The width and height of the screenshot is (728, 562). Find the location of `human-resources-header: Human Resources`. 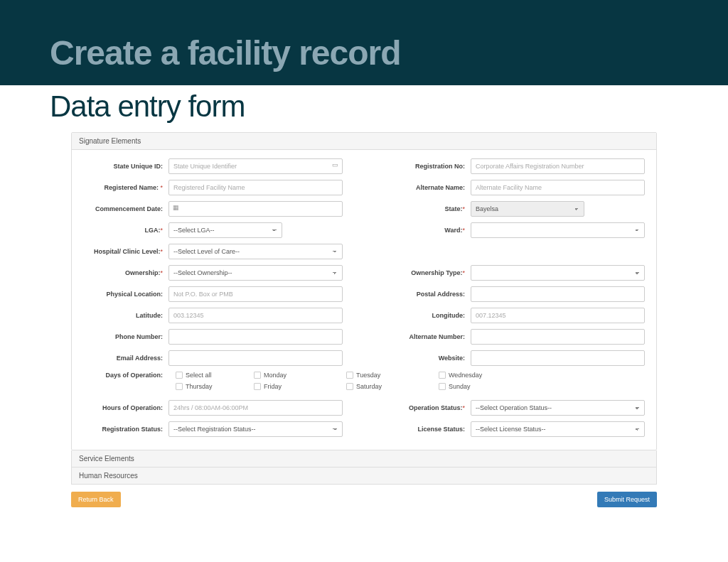

human-resources-header: Human Resources is located at coordinates (364, 476).